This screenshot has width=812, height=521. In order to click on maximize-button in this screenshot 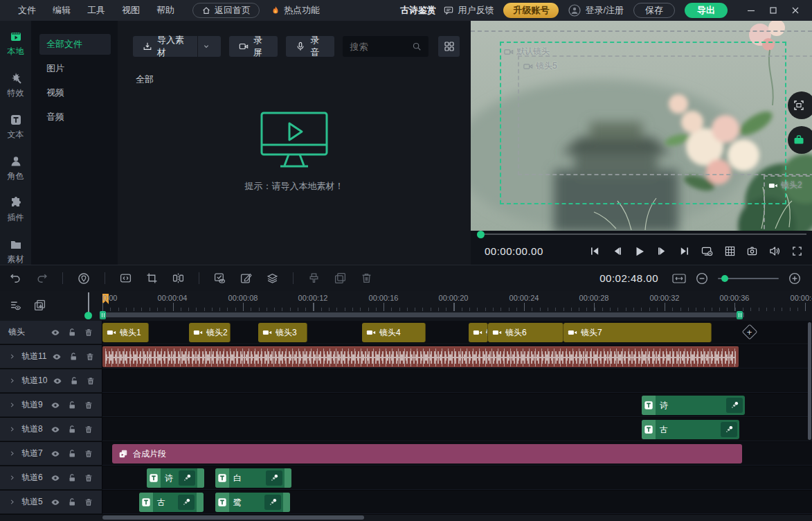, I will do `click(773, 10)`.